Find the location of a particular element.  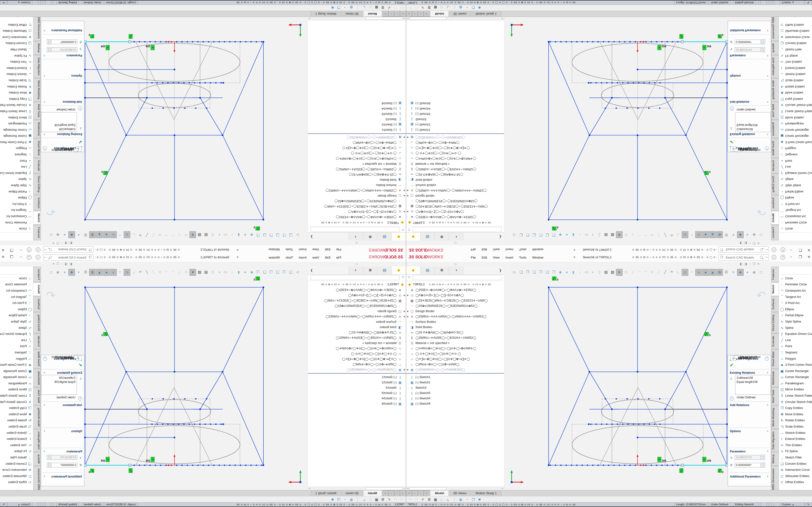

sketch-tool-item: ◌ Perimeter Circle is located at coordinates (17, 223).